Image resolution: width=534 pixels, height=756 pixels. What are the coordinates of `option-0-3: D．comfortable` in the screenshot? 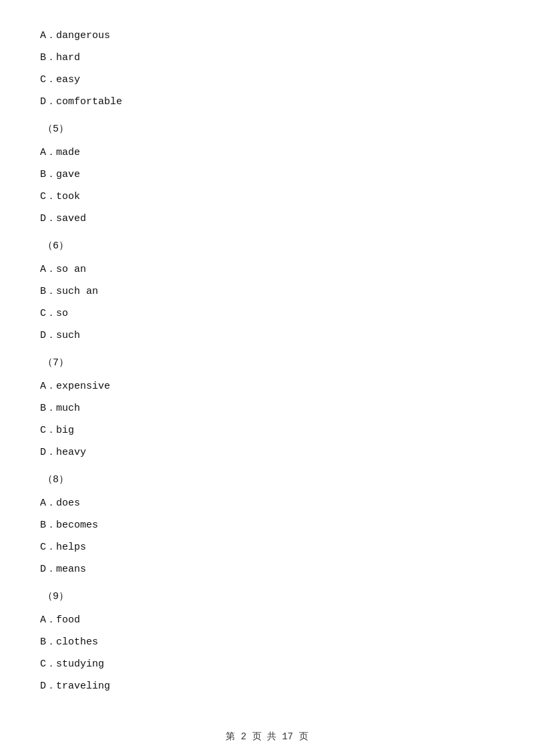 It's located at (267, 102).